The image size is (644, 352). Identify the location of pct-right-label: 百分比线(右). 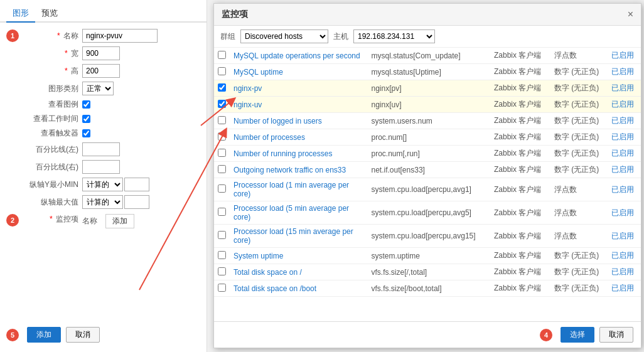
(50, 167).